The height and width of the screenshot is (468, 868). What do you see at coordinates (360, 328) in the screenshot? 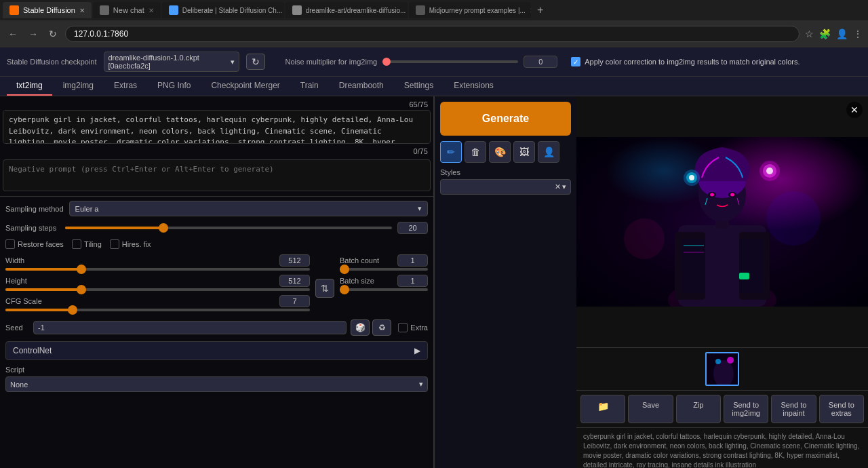
I see `seed-dice-button: 🎲` at bounding box center [360, 328].